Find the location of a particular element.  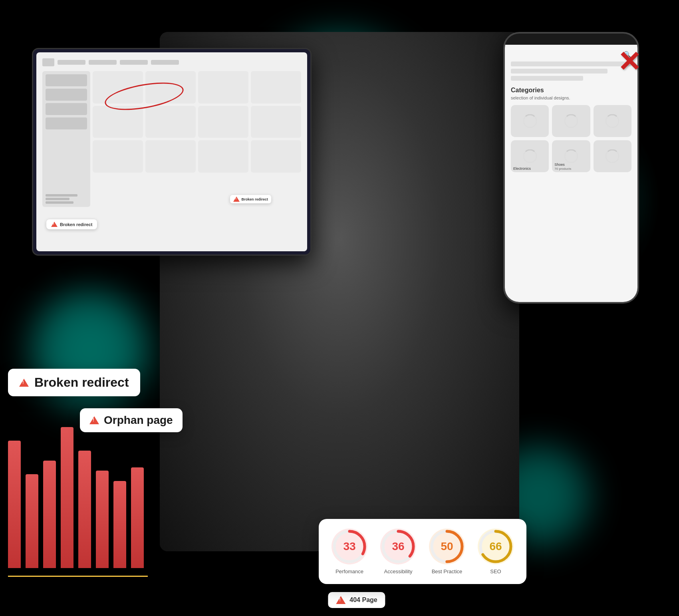

electronics-label: Electronics is located at coordinates (522, 169).